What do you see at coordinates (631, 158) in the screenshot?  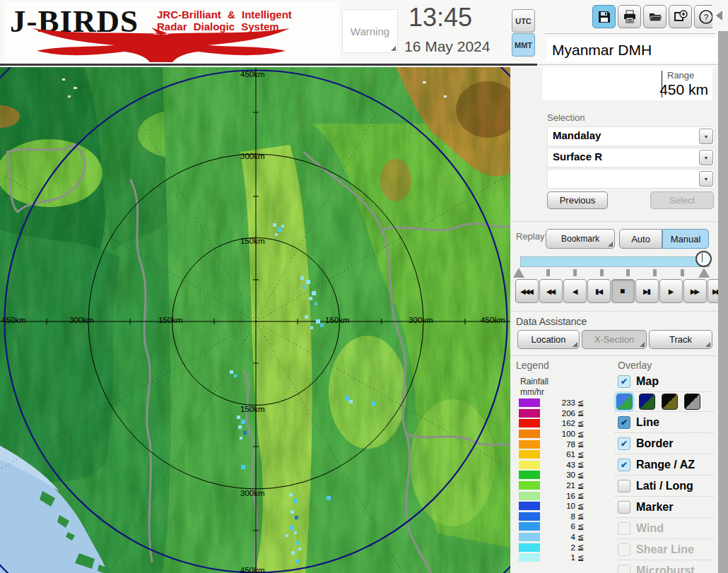 I see `product-dropdown: Surface R ▼` at bounding box center [631, 158].